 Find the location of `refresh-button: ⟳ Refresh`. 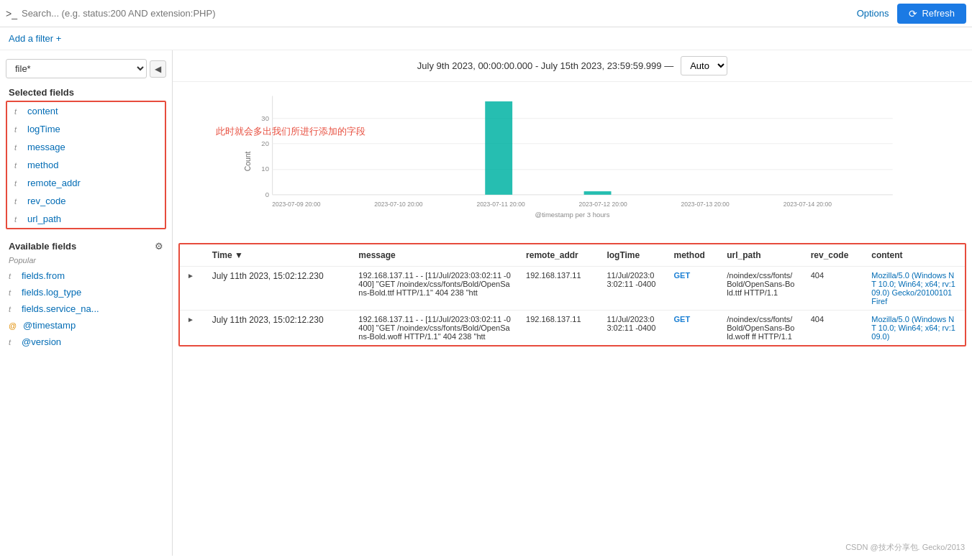

refresh-button: ⟳ Refresh is located at coordinates (932, 14).